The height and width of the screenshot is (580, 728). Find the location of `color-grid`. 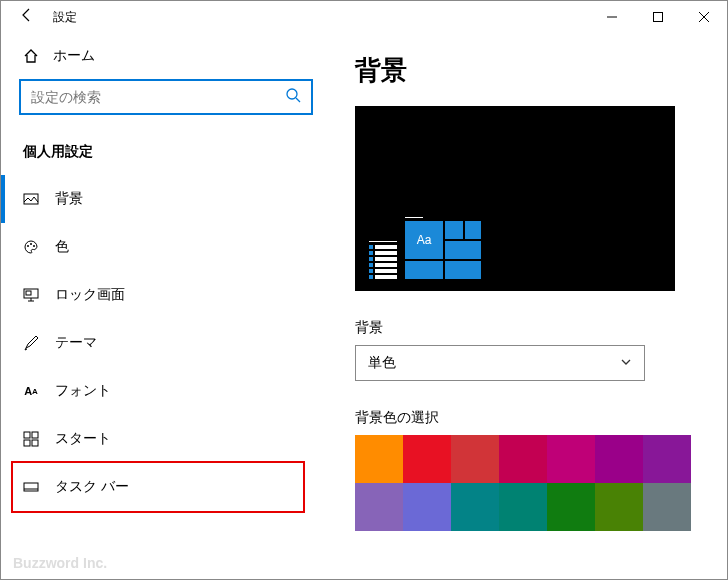

color-grid is located at coordinates (523, 483).